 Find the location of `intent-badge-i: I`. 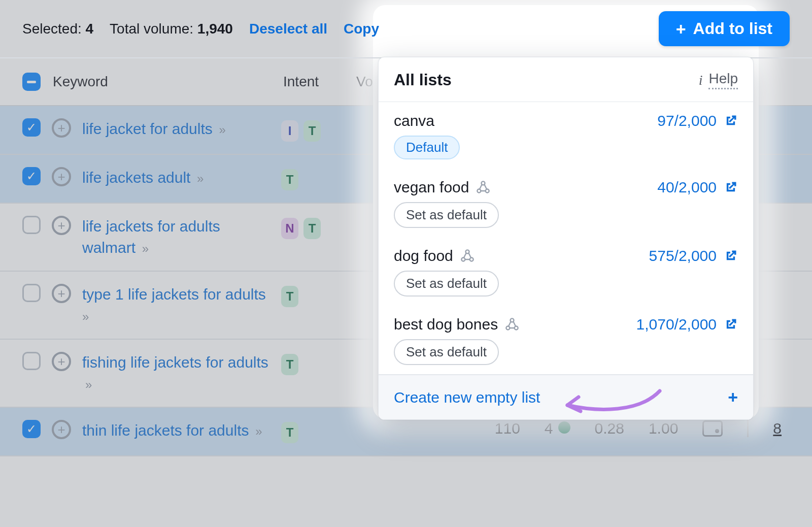

intent-badge-i: I is located at coordinates (290, 131).